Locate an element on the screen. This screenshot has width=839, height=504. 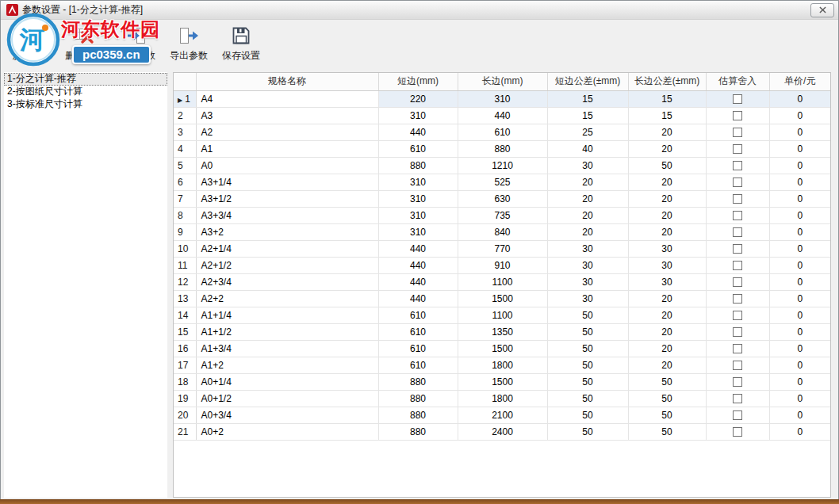
cell-long-side: 310 is located at coordinates (503, 98).